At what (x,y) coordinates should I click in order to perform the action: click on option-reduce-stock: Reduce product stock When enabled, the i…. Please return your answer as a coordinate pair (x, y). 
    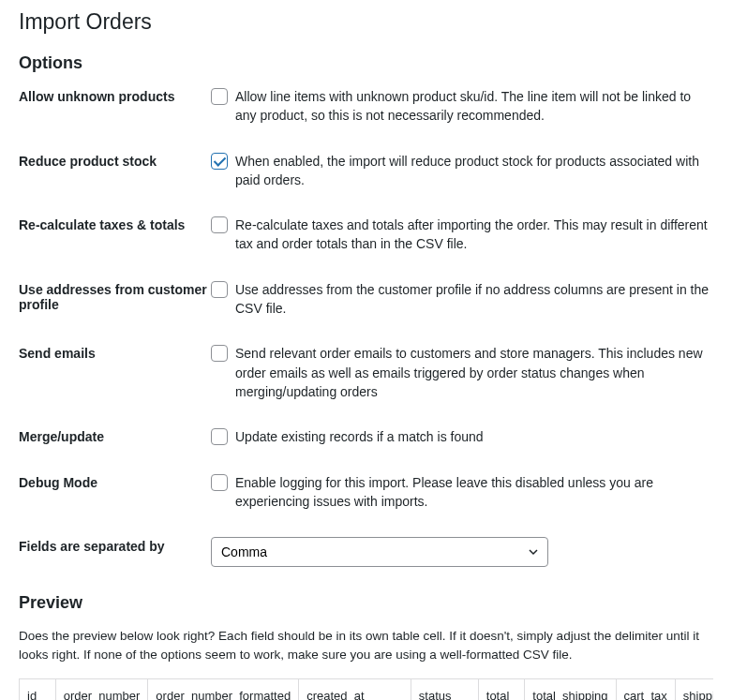
    Looking at the image, I should click on (366, 171).